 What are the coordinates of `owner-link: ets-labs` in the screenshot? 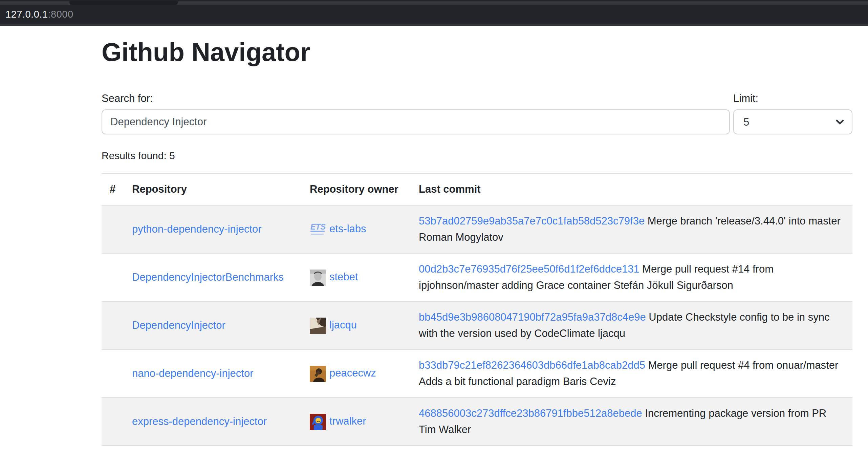 It's located at (348, 229).